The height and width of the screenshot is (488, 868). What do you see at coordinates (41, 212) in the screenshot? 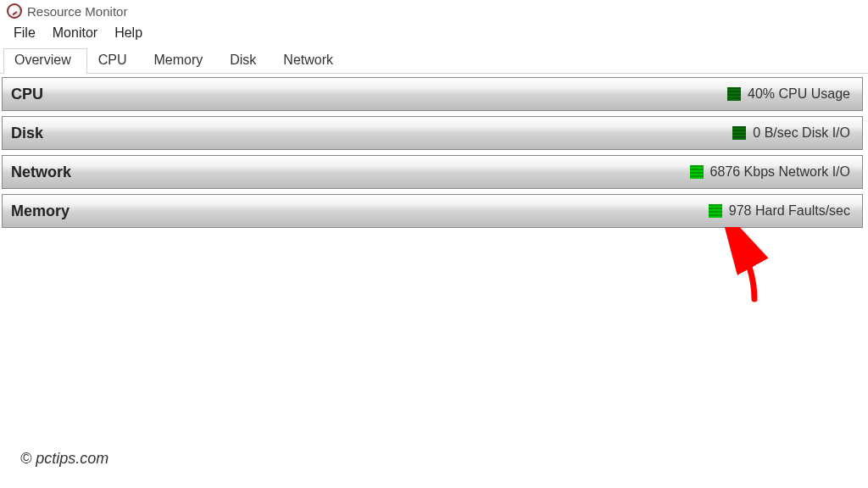
I see `panel-memory-title: Memory` at bounding box center [41, 212].